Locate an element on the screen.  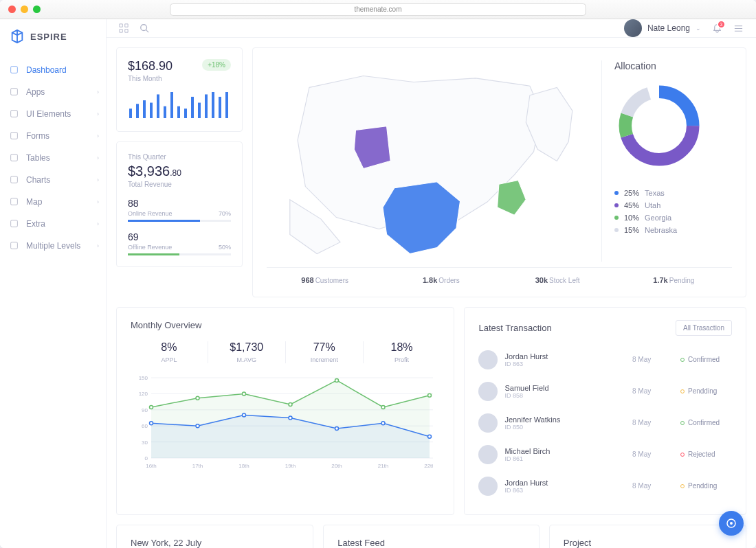
quarter-sub: Total Revenue is located at coordinates (179, 184).